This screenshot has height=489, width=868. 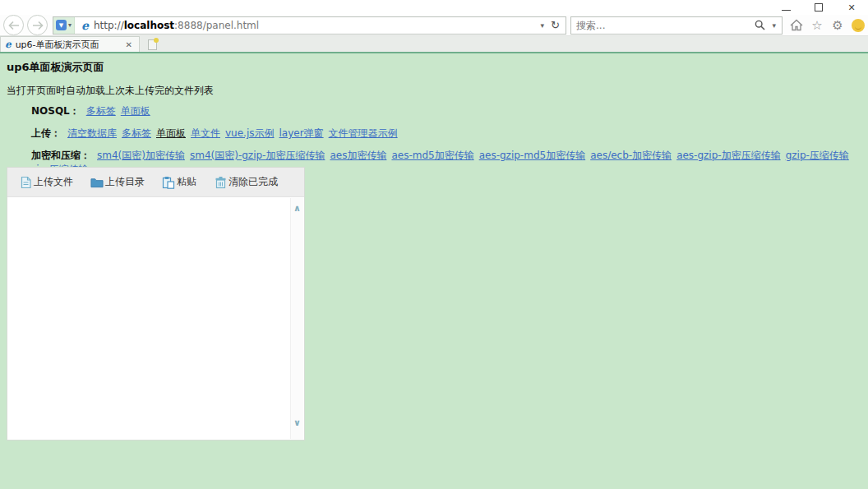 What do you see at coordinates (125, 182) in the screenshot?
I see `toolbar-button-label: 上传目录` at bounding box center [125, 182].